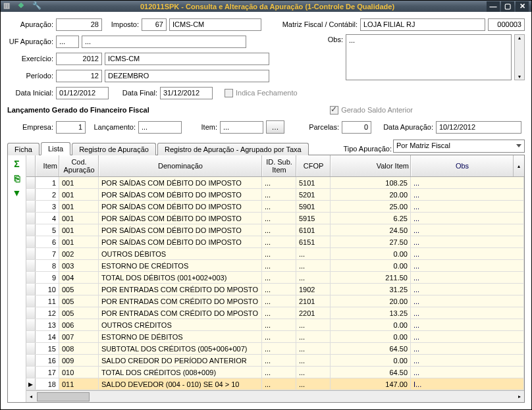 The width and height of the screenshot is (532, 410). Describe the element at coordinates (275, 278) in the screenshot. I see `table-row: 9004TOTAL DOS DÉBITOS (001+002+003).....…` at that location.